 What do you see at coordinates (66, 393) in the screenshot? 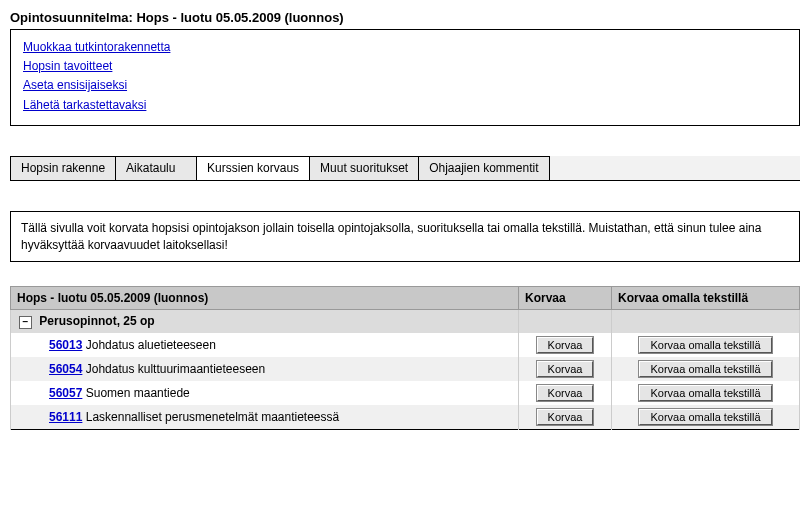
I see `course-code-link: 56057` at bounding box center [66, 393].